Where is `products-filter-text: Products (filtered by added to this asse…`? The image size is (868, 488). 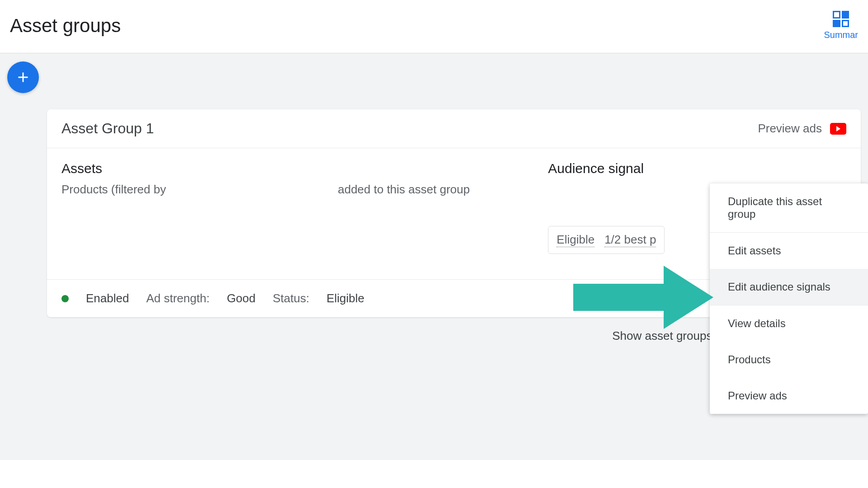 products-filter-text: Products (filtered by added to this asse… is located at coordinates (305, 190).